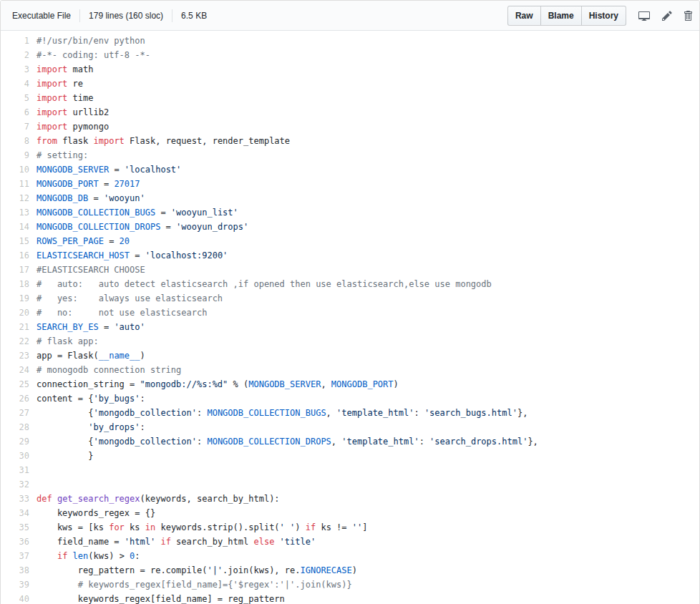  I want to click on code-text: # flask app:, so click(67, 341).